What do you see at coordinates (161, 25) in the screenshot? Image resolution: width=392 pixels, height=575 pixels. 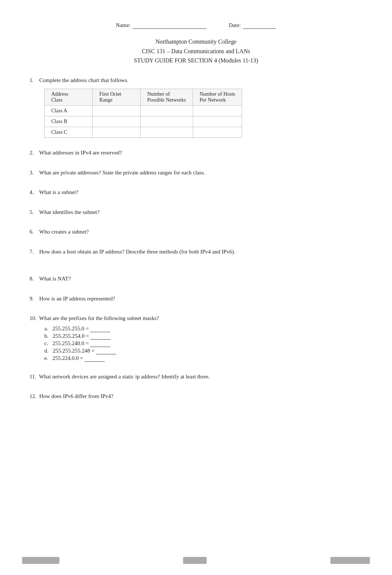 I see `name-field: Name:` at bounding box center [161, 25].